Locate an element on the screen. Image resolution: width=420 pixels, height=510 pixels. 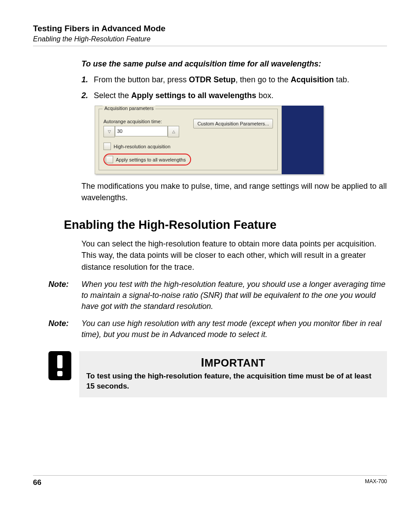
step-2: 2. Select the Apply settings to all wave… is located at coordinates (234, 95).